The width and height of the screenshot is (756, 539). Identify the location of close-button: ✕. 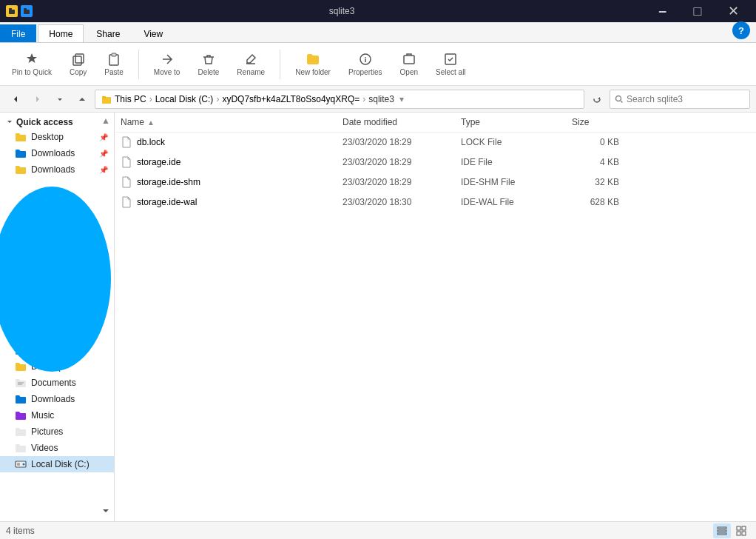
(733, 11).